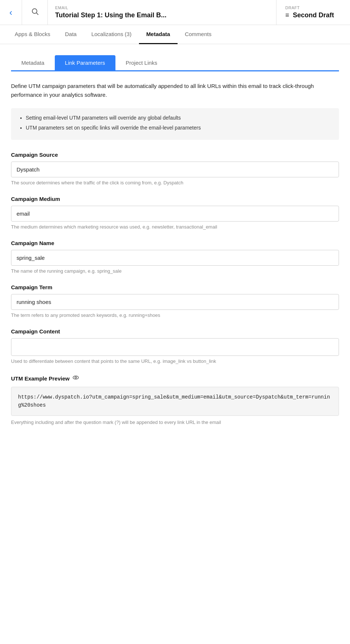  What do you see at coordinates (175, 91) in the screenshot?
I see `utm-description: Define UTM campaign parameters that will…` at bounding box center [175, 91].